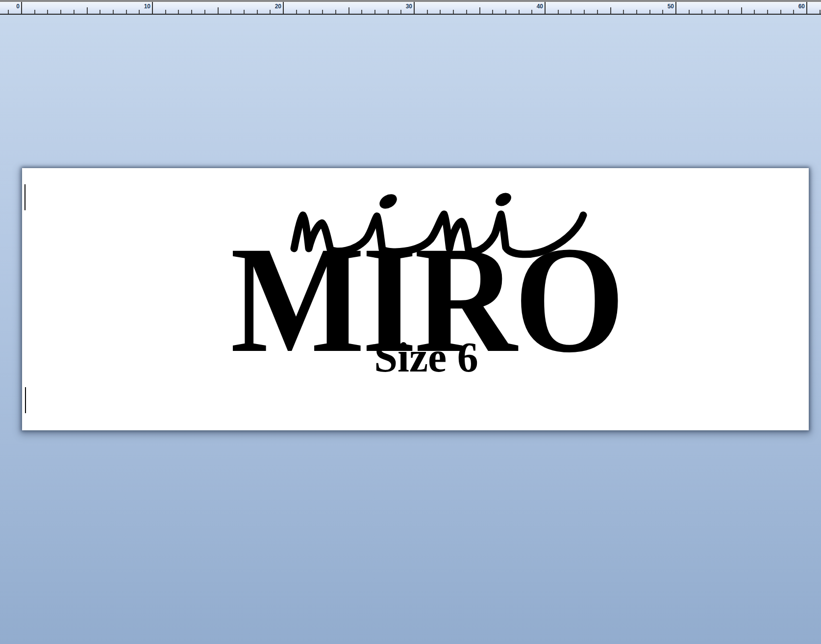 The width and height of the screenshot is (821, 644). Describe the element at coordinates (533, 6) in the screenshot. I see `ruler-number: 40` at that location.